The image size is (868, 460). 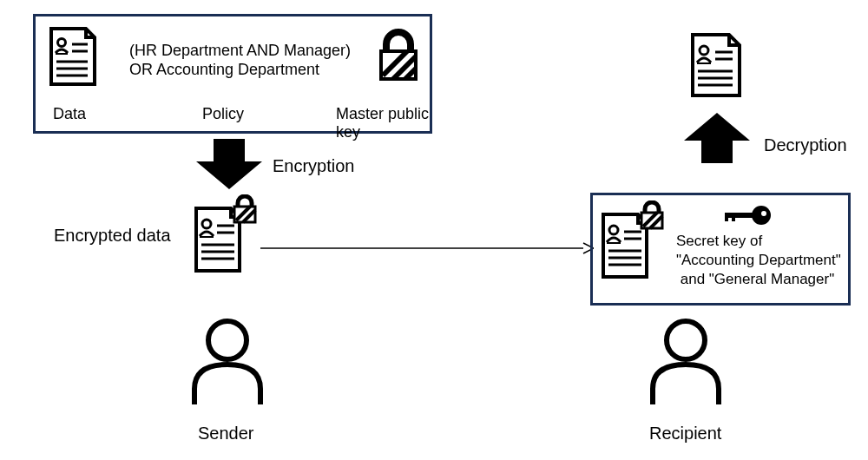 I want to click on decryption-label: Decryption, so click(x=806, y=146).